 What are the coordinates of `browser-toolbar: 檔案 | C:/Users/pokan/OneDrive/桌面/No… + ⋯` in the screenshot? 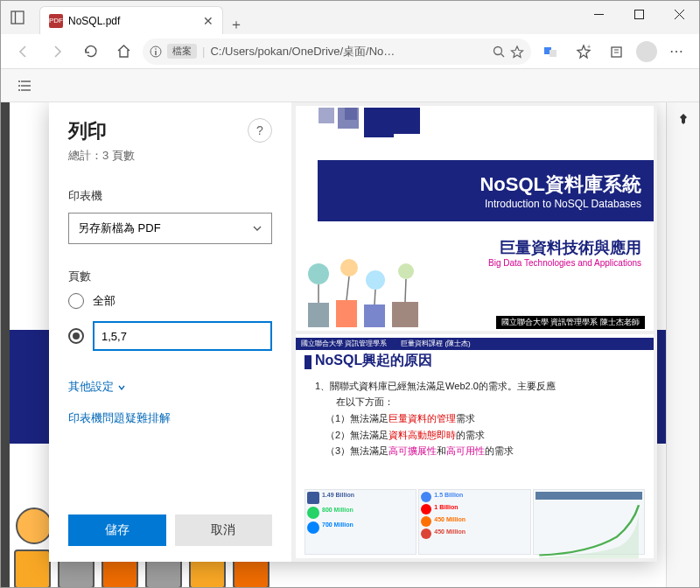 It's located at (350, 52).